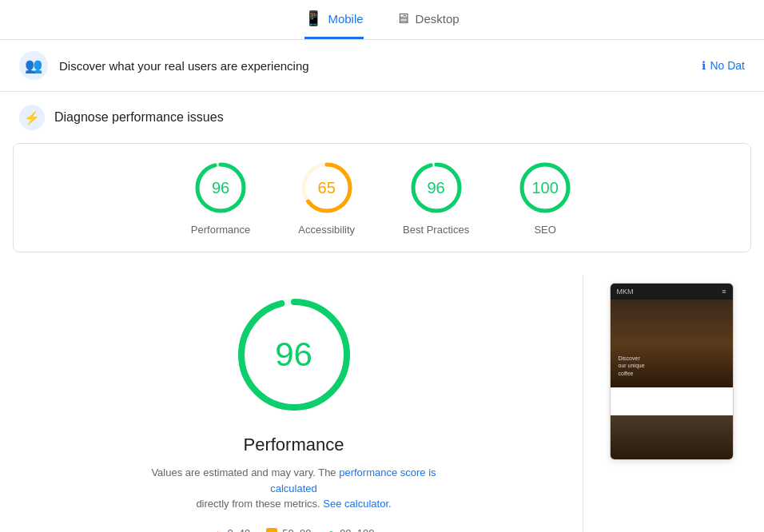  What do you see at coordinates (245, 473) in the screenshot?
I see `note-prefix: Values are estimated and may vary. The` at bounding box center [245, 473].